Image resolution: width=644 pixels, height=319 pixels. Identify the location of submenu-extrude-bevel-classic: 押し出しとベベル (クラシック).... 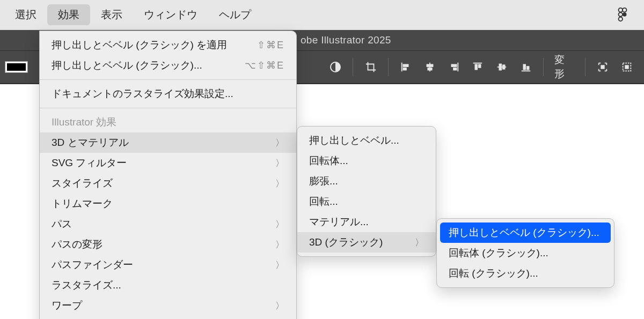
(525, 233).